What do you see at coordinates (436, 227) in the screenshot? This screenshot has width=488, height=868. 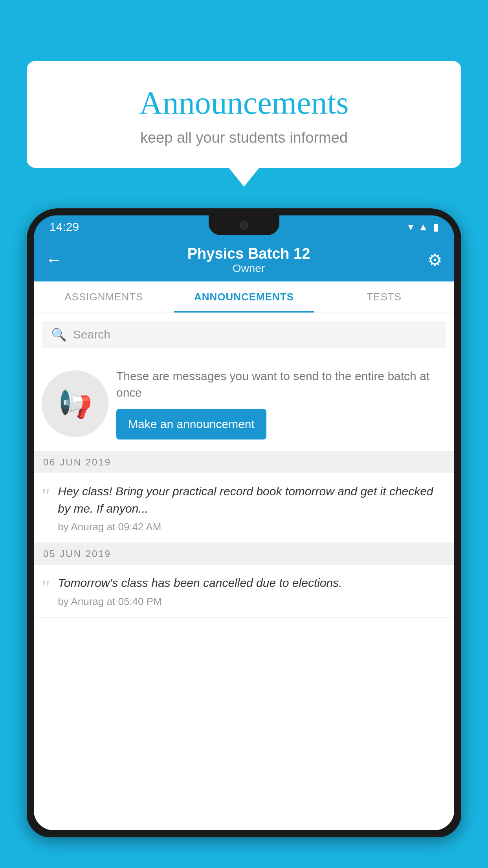 I see `battery-icon: ▮` at bounding box center [436, 227].